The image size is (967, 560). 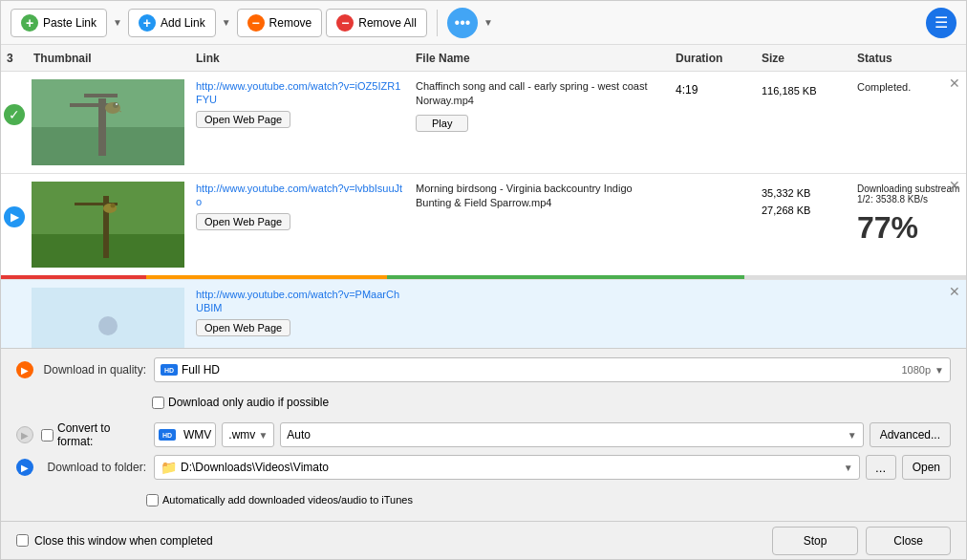 What do you see at coordinates (941, 23) in the screenshot?
I see `menu-icon: ☰` at bounding box center [941, 23].